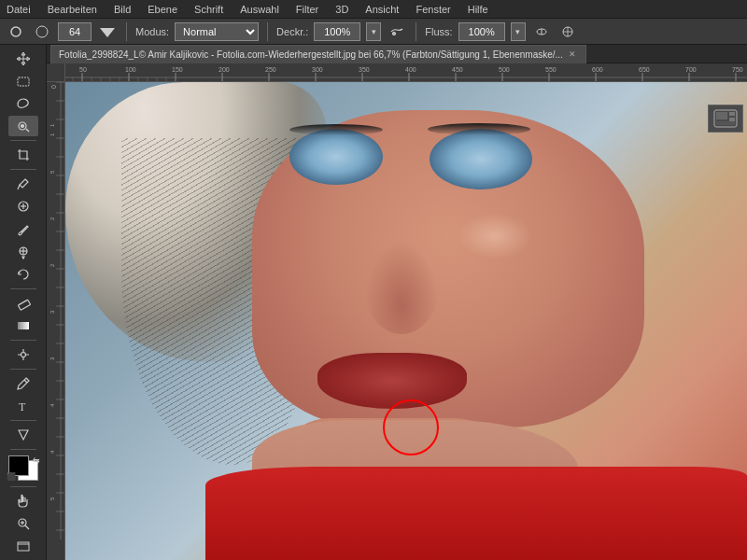 This screenshot has height=560, width=747. Describe the element at coordinates (75, 32) in the screenshot. I see `brush-size-input` at that location.